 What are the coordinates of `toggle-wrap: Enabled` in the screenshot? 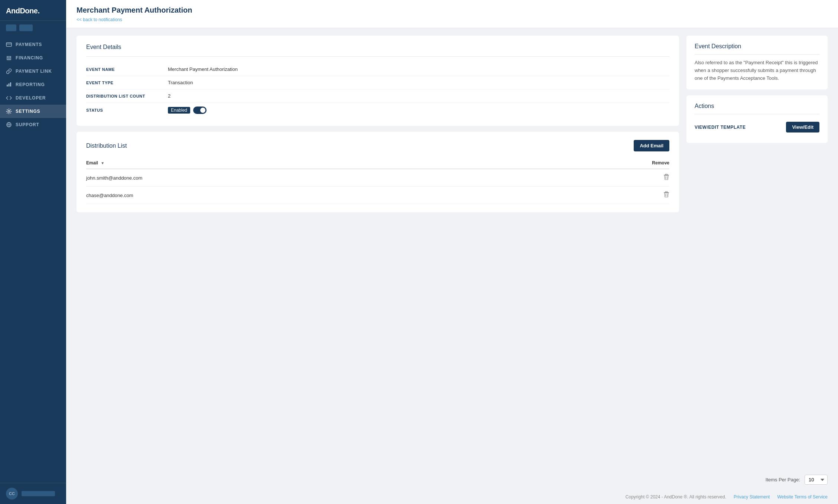 It's located at (419, 110).